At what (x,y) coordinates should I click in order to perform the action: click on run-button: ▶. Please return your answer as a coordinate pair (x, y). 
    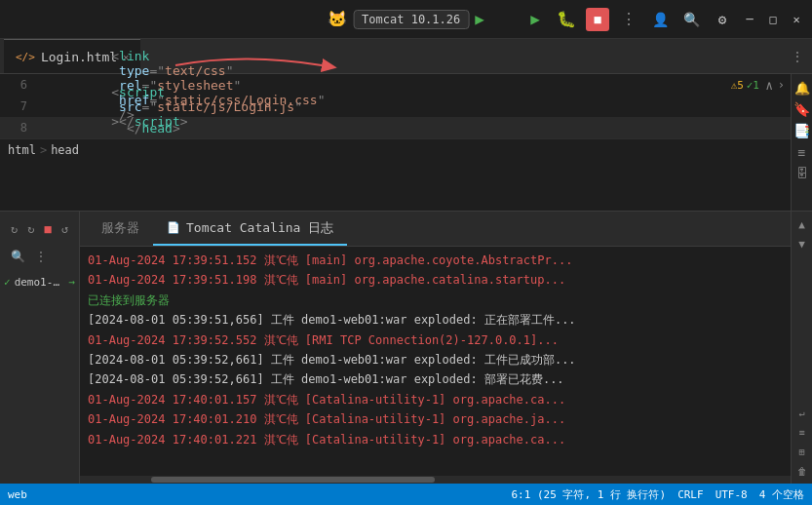
    Looking at the image, I should click on (535, 19).